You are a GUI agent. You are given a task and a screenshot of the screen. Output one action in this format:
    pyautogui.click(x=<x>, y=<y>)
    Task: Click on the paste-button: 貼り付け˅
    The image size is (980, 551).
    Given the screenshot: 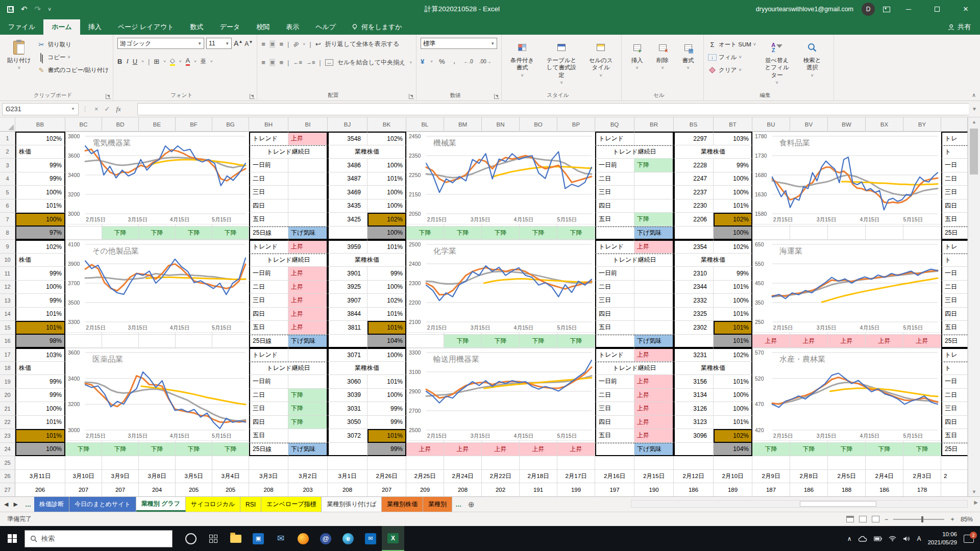 What is the action you would take?
    pyautogui.click(x=19, y=56)
    